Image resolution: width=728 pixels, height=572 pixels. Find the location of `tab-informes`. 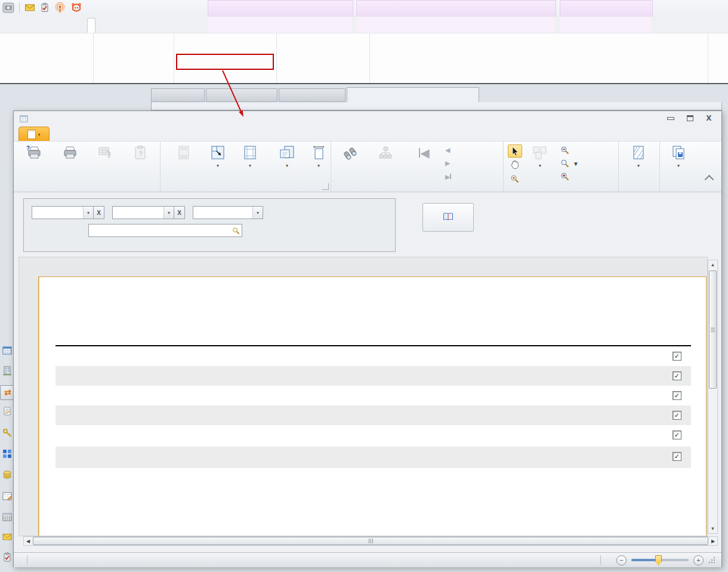

tab-informes is located at coordinates (91, 26).